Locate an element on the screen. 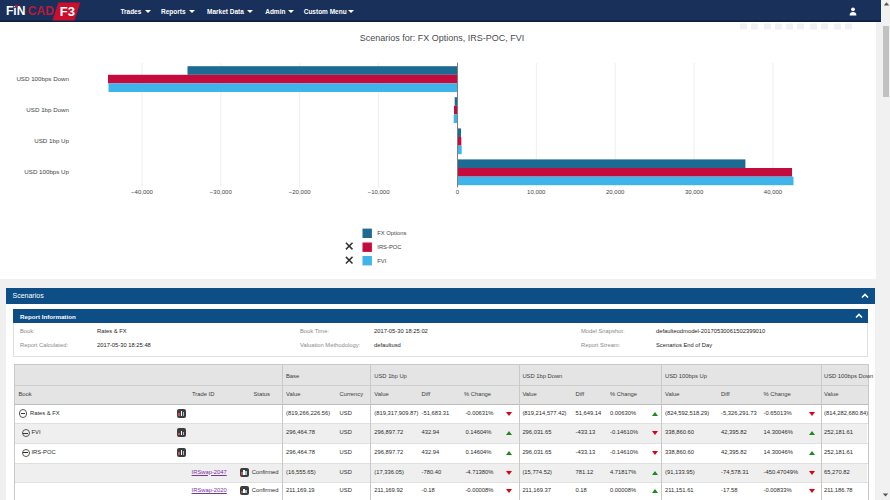 The height and width of the screenshot is (500, 890). svg-text: 0 is located at coordinates (458, 192).